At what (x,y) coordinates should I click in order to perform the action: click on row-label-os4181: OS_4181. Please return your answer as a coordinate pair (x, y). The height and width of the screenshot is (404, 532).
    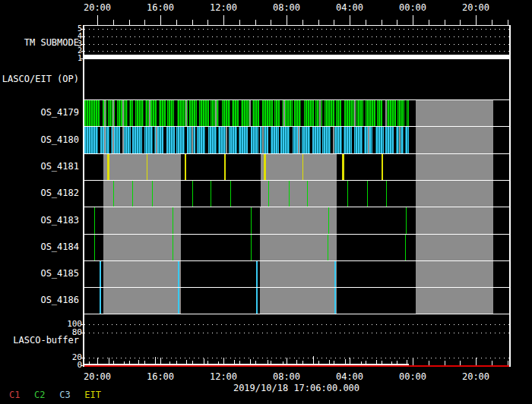
    Looking at the image, I should click on (40, 166).